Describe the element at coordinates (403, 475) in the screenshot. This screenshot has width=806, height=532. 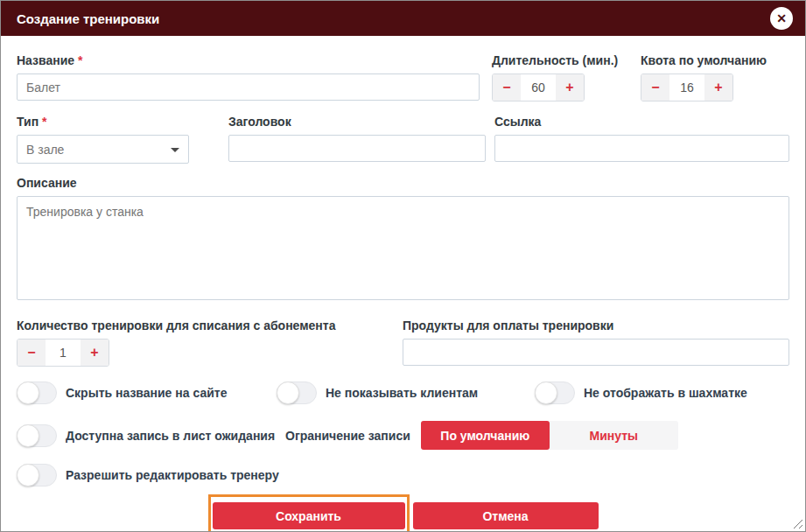
I see `row-trainer-edit: Разрешить редактировать тренеру` at that location.